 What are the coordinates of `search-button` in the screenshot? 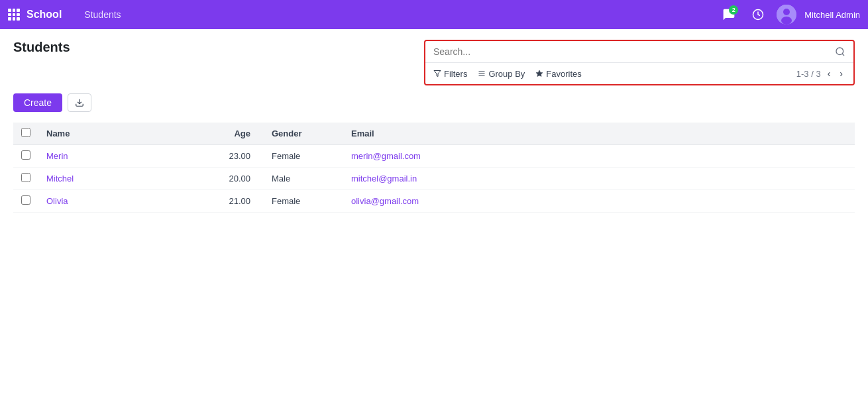 It's located at (840, 52).